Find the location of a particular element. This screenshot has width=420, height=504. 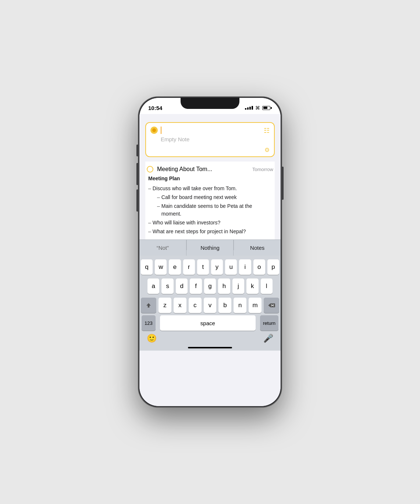

key-w: w is located at coordinates (161, 267).